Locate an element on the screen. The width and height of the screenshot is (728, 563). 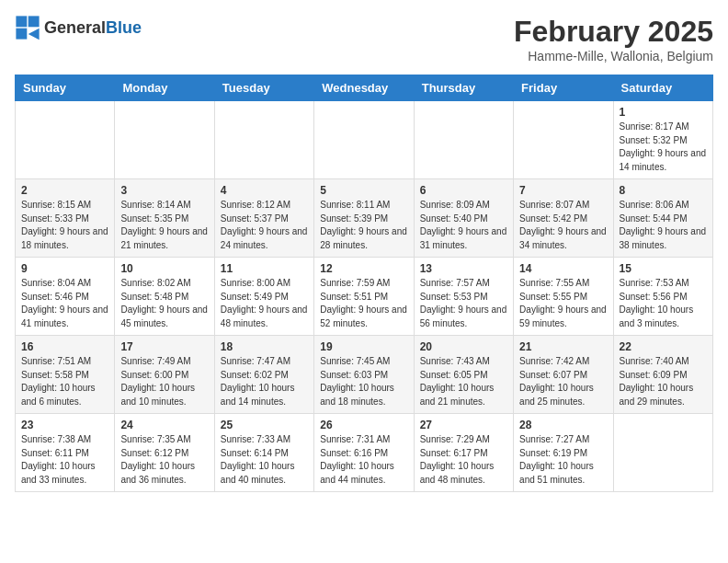
day-cell: 20Sunrise: 7:43 AM Sunset: 6:05 PM Dayli… is located at coordinates (463, 375).